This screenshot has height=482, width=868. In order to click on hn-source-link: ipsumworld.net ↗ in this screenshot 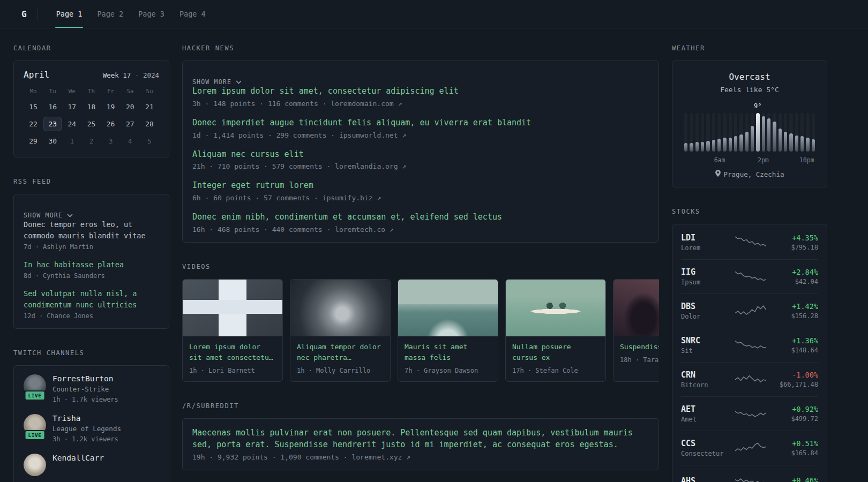, I will do `click(373, 135)`.